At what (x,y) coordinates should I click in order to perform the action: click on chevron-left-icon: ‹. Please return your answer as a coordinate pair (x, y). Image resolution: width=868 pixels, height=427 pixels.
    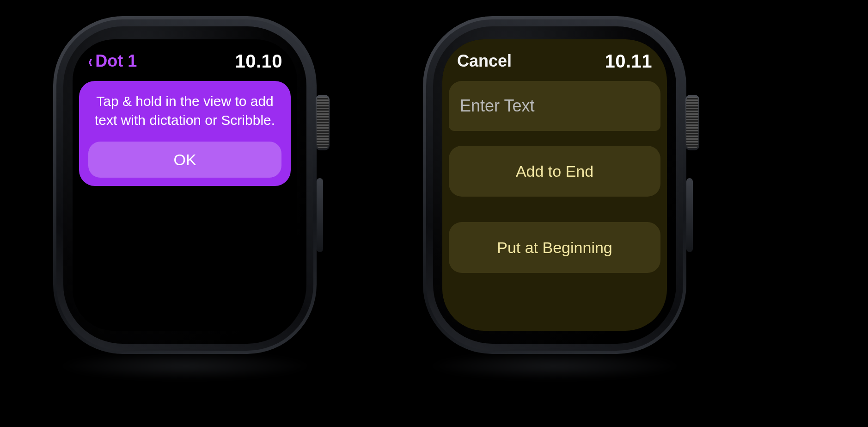
    Looking at the image, I should click on (91, 61).